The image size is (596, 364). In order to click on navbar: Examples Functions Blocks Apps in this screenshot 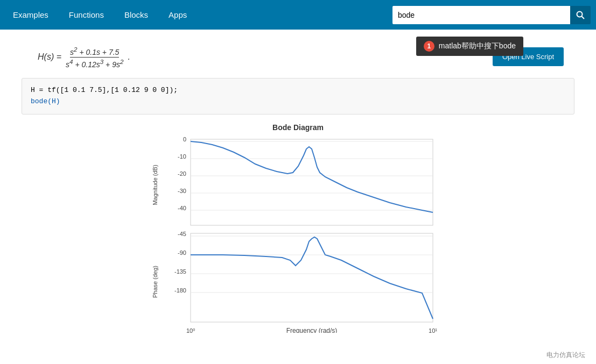, I will do `click(298, 15)`.